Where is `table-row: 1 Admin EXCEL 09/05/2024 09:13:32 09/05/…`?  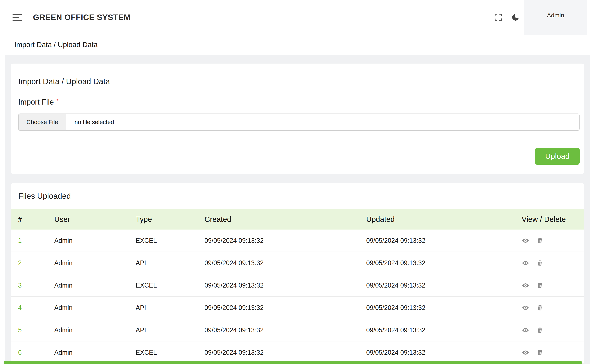 table-row: 1 Admin EXCEL 09/05/2024 09:13:32 09/05/… is located at coordinates (298, 241).